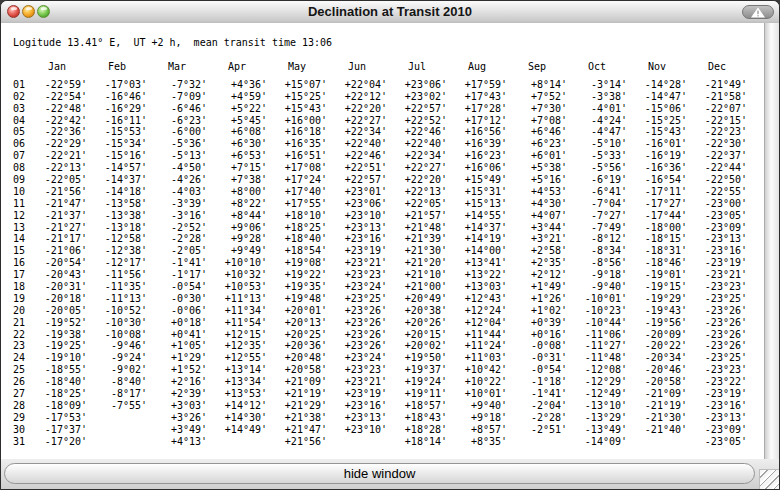 Image resolution: width=780 pixels, height=490 pixels. What do you see at coordinates (380, 406) in the screenshot?
I see `table-row: 28-18°09'-7°55'+3°03'+14°12'+21°29'+23°1…` at bounding box center [380, 406].